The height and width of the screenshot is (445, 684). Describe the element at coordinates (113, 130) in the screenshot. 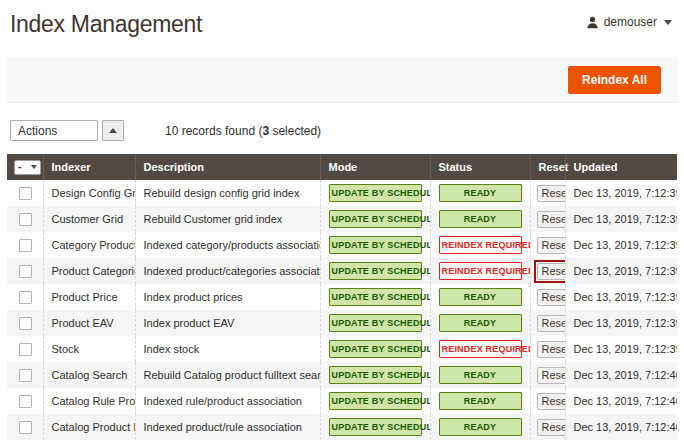

I see `caret-up-icon` at that location.